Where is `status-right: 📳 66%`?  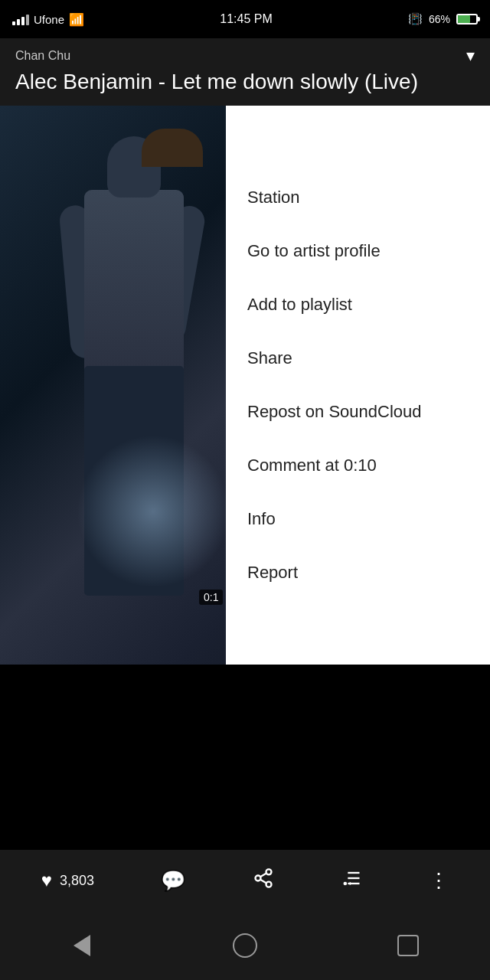 status-right: 📳 66% is located at coordinates (443, 19).